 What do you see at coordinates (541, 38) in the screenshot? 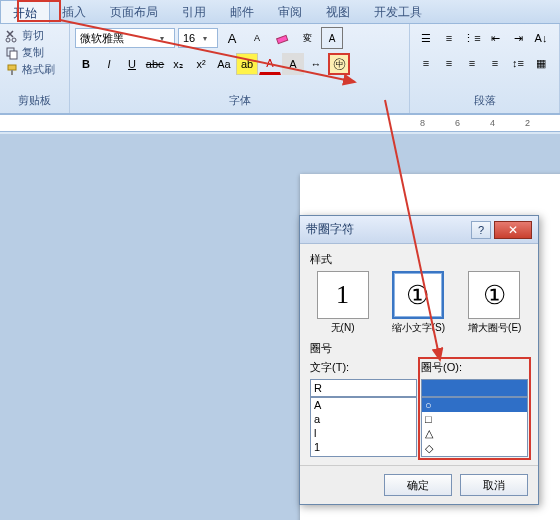
I see `sort-button: A↓` at bounding box center [541, 38].